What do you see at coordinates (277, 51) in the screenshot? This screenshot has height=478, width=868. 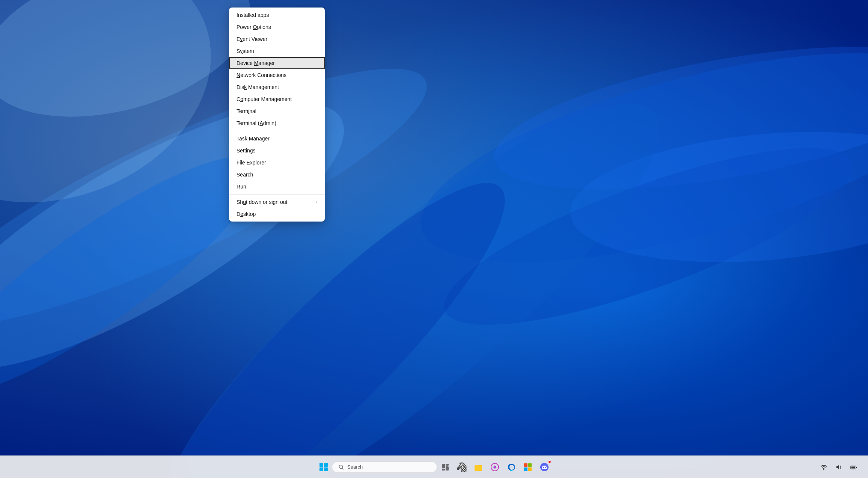 I see `menu-item-system: System` at bounding box center [277, 51].